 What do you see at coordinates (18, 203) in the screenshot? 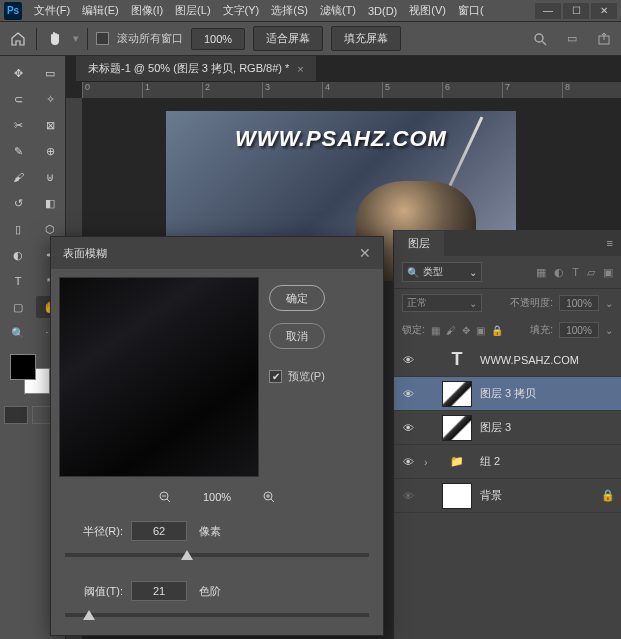
I see `history-brush-tool: ↺` at bounding box center [18, 203].